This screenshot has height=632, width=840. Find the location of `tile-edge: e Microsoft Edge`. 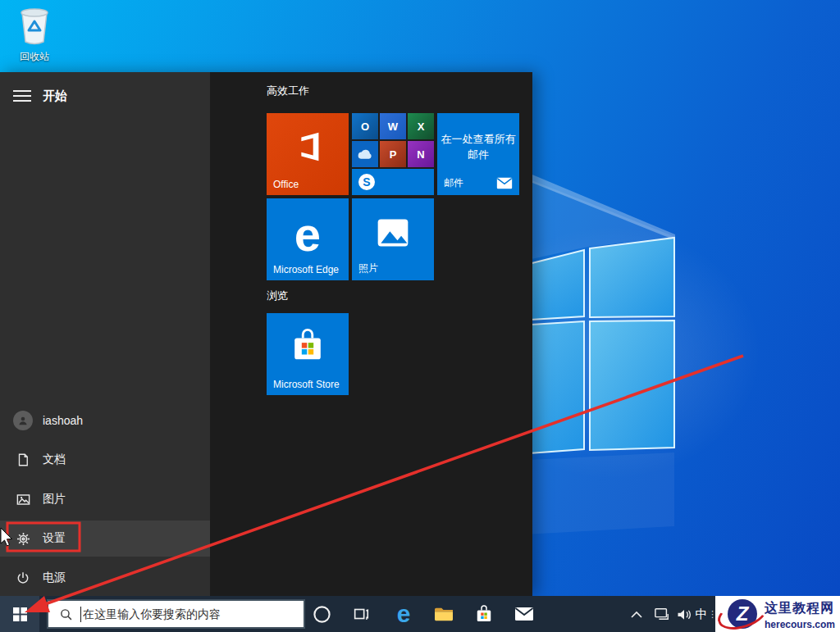

tile-edge: e Microsoft Edge is located at coordinates (308, 239).